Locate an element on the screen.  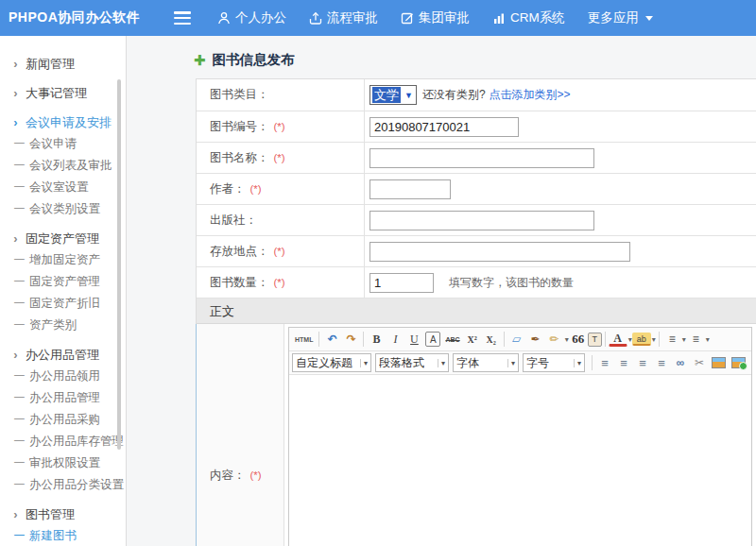
ordered-list-icon: ≡ is located at coordinates (672, 339).